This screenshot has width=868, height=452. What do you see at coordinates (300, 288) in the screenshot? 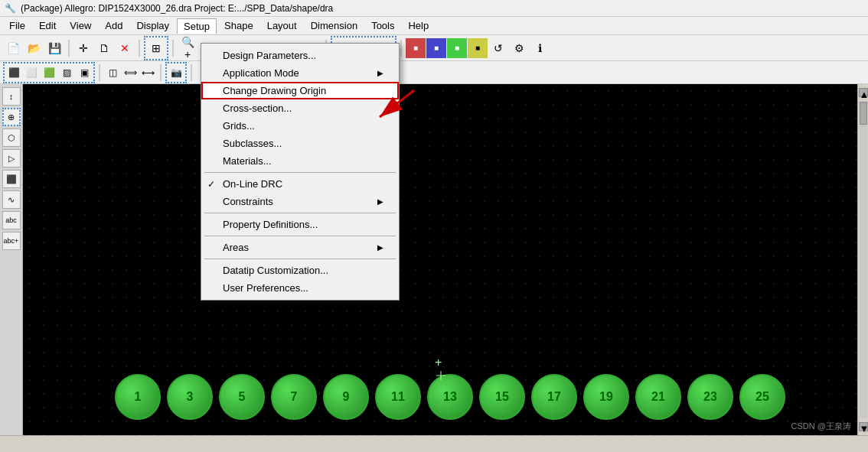
I see `dd-user-prefs: User Preferences...` at bounding box center [300, 288].